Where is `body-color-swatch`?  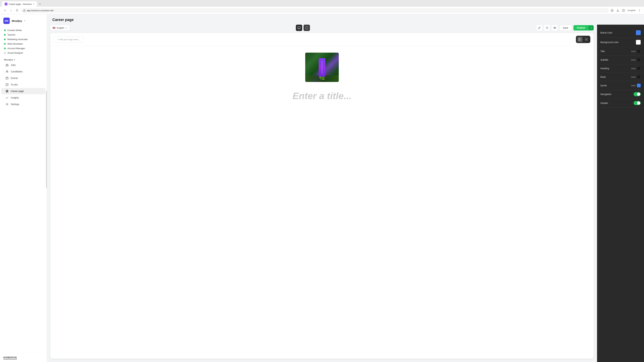 body-color-swatch is located at coordinates (639, 77).